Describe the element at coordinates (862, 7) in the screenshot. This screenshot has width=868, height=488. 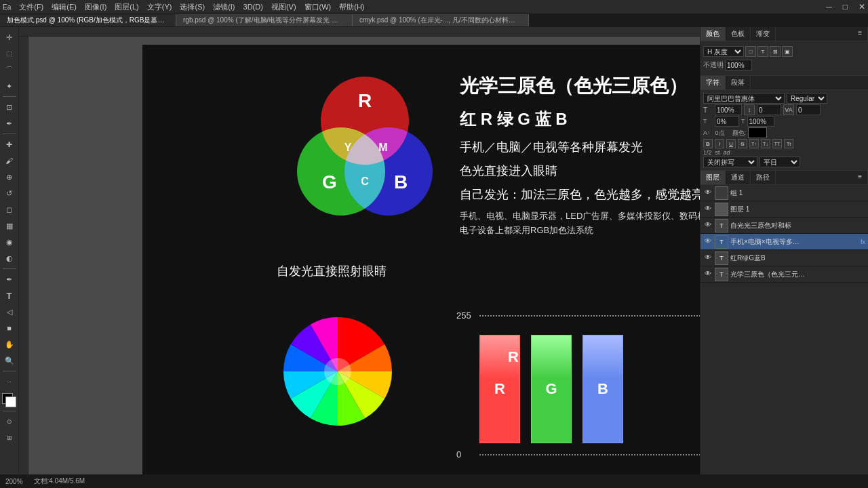
I see `window-close: ✕` at that location.